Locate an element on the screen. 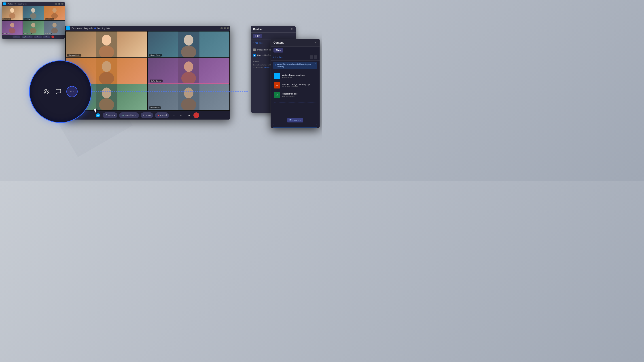  video-cell-6: Umar Patel is located at coordinates (54, 28).